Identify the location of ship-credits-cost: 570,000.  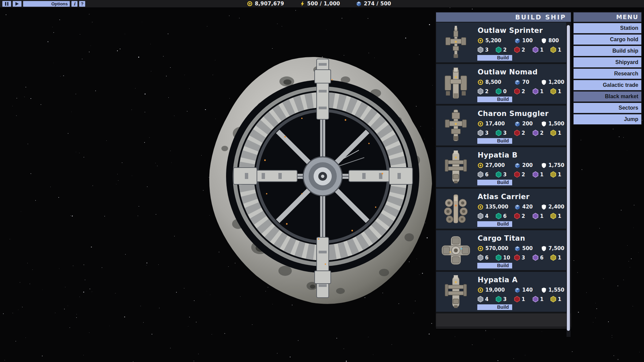
(493, 248).